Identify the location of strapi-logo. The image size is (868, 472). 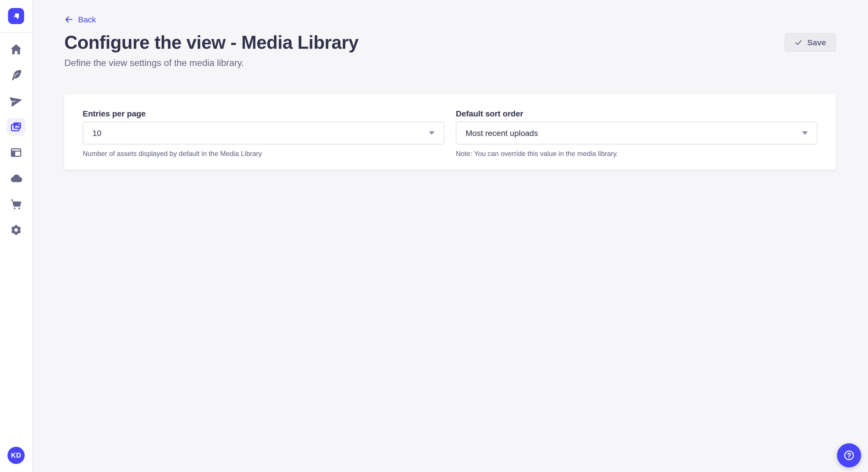
(16, 16).